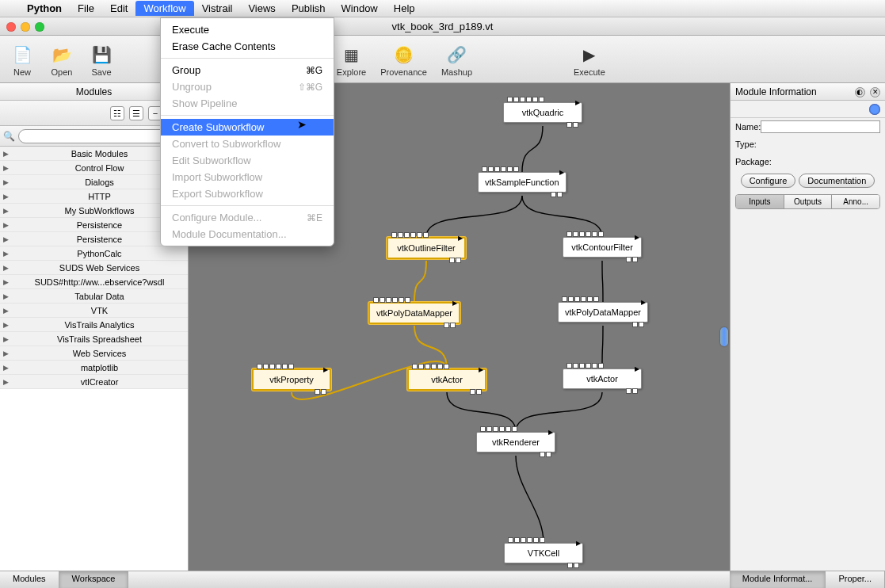 Image resolution: width=885 pixels, height=588 pixels. What do you see at coordinates (93, 339) in the screenshot?
I see `module-category: ▶VisTrails Spreadsheet` at bounding box center [93, 339].